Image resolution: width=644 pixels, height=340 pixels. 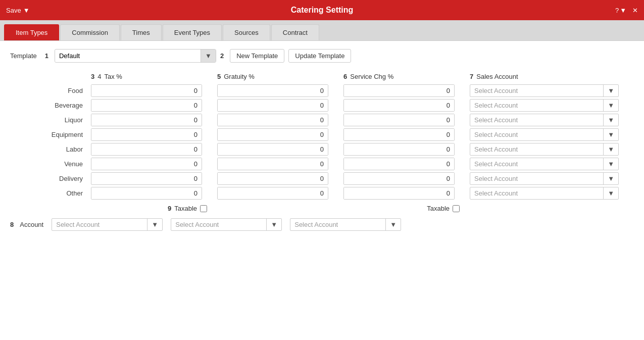 I want to click on sales-account-select-5: Select Account ▼, so click(x=544, y=164).